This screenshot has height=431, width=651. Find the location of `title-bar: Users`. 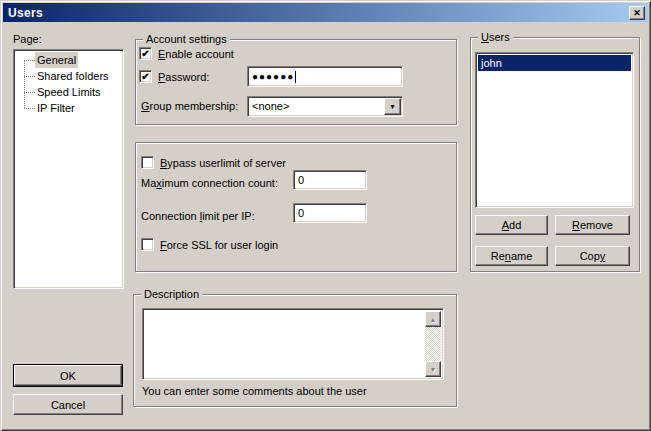

title-bar: Users is located at coordinates (326, 12).